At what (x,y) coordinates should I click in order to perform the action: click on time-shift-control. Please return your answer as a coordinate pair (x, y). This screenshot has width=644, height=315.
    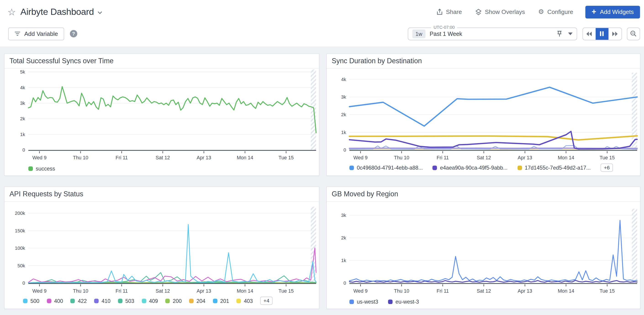
    Looking at the image, I should click on (602, 34).